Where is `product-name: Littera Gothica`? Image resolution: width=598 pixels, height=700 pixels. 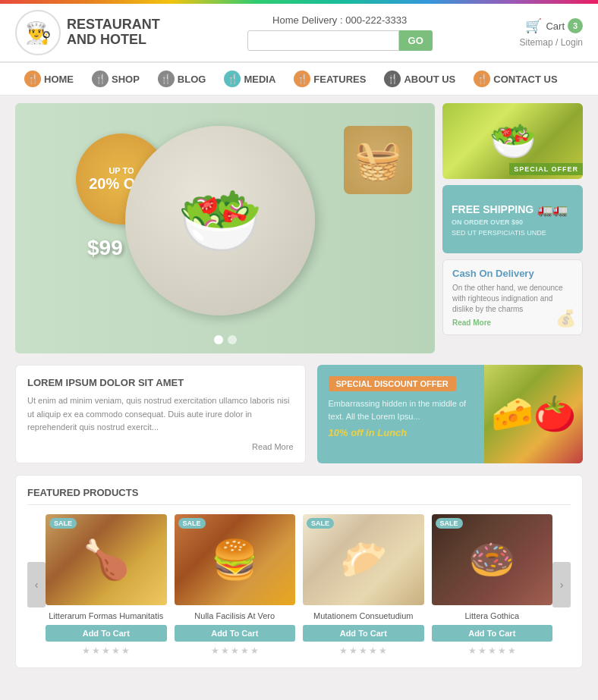
product-name: Littera Gothica is located at coordinates (493, 616).